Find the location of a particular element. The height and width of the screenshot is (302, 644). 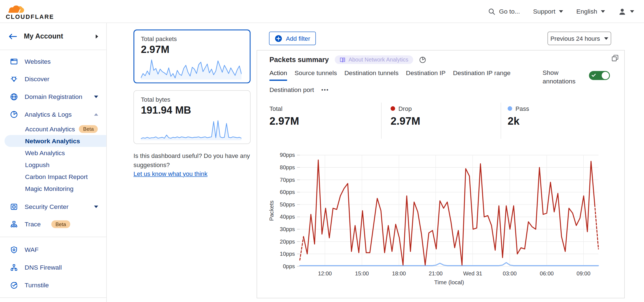

legend-stats-row: Total 2.97M Drop 2.97M Pass 2k is located at coordinates (441, 121).